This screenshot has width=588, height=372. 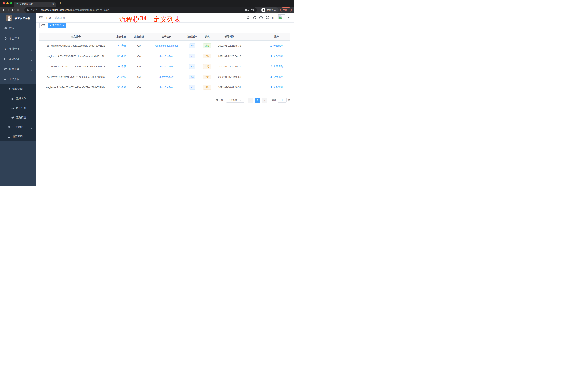 I want to click on sidebar-item-system: 系统管理, so click(x=18, y=39).